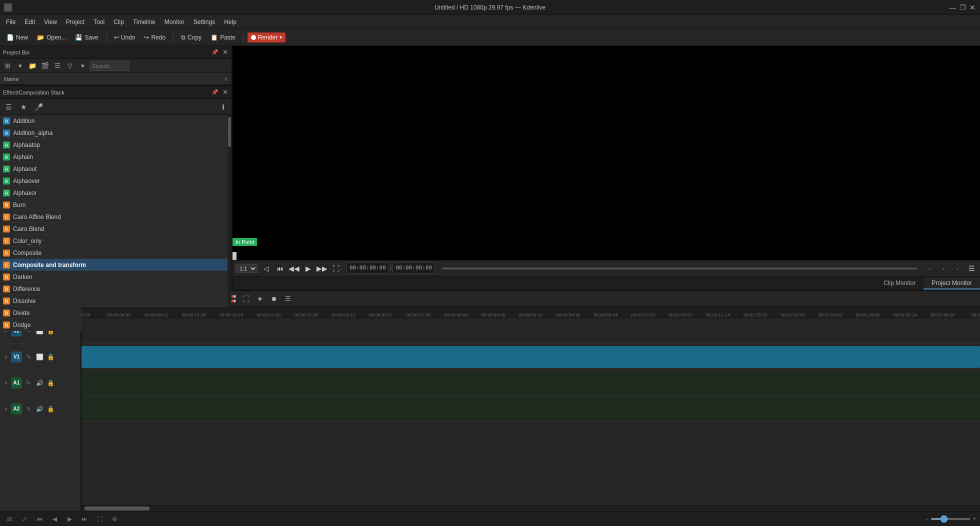  Describe the element at coordinates (11, 22) in the screenshot. I see `menu-file: File` at that location.